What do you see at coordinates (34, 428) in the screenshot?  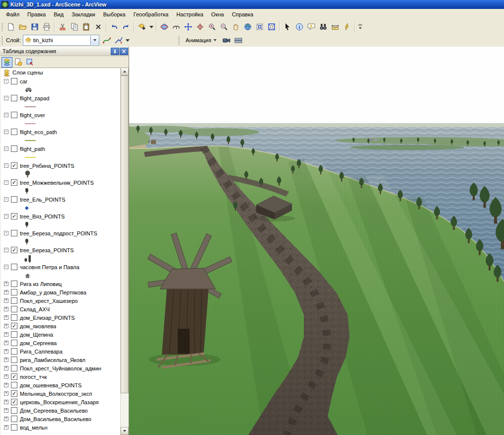 I see `layer-name: вод_мельн` at bounding box center [34, 428].